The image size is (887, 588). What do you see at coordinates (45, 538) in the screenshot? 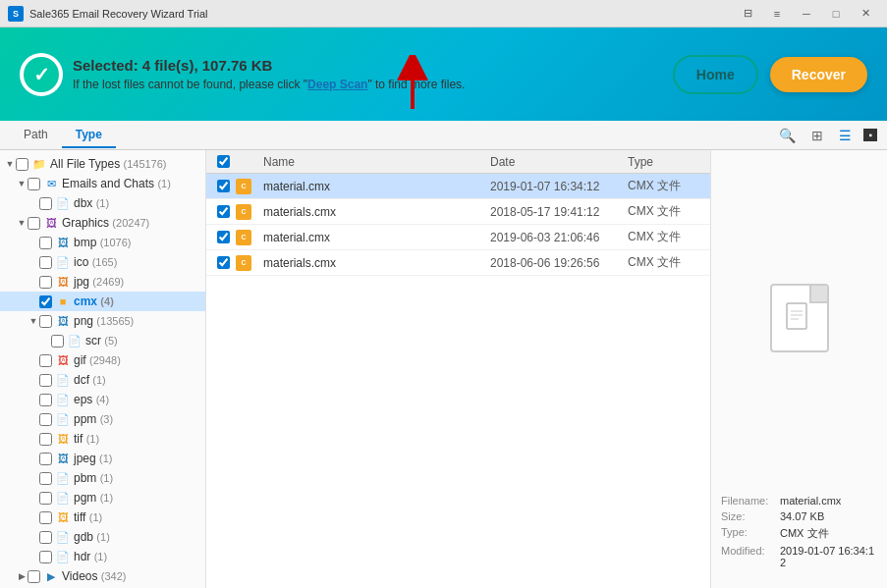
I see `gdb-checkbox` at bounding box center [45, 538].